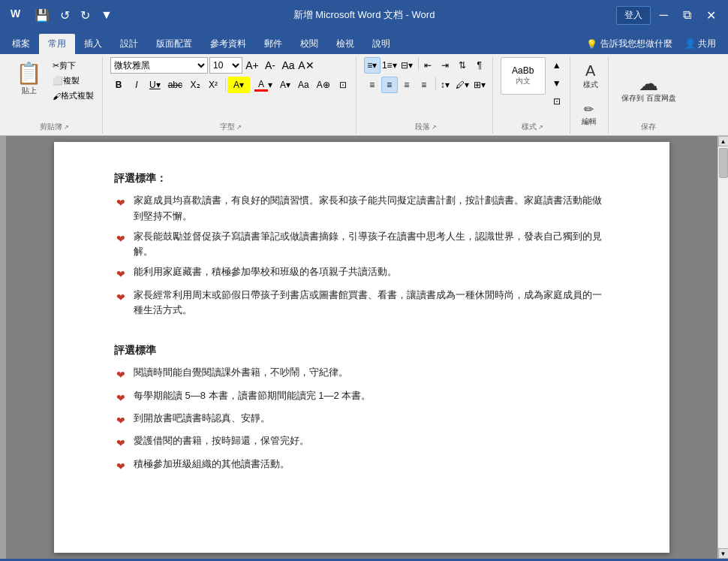 The height and width of the screenshot is (561, 728). I want to click on align-left-button: ≡, so click(372, 85).